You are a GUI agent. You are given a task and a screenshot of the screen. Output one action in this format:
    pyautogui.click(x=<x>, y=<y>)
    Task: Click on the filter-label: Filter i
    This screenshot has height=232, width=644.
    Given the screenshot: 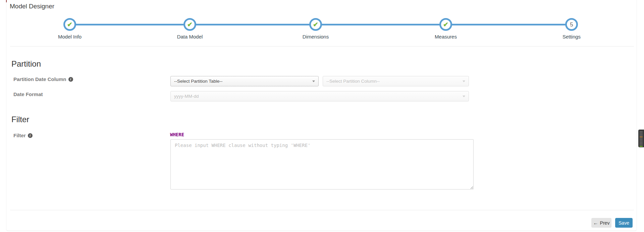 What is the action you would take?
    pyautogui.click(x=23, y=135)
    